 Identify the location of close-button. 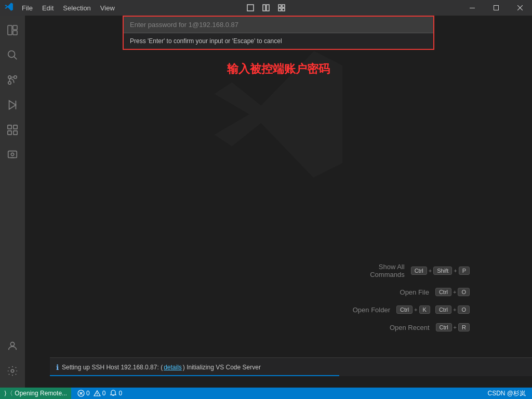
(520, 8).